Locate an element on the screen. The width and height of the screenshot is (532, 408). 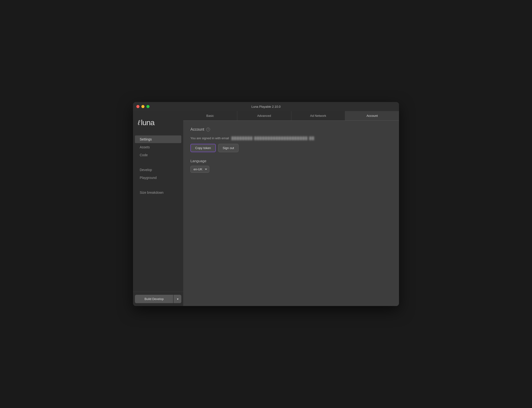
traffic-lights is located at coordinates (143, 107).